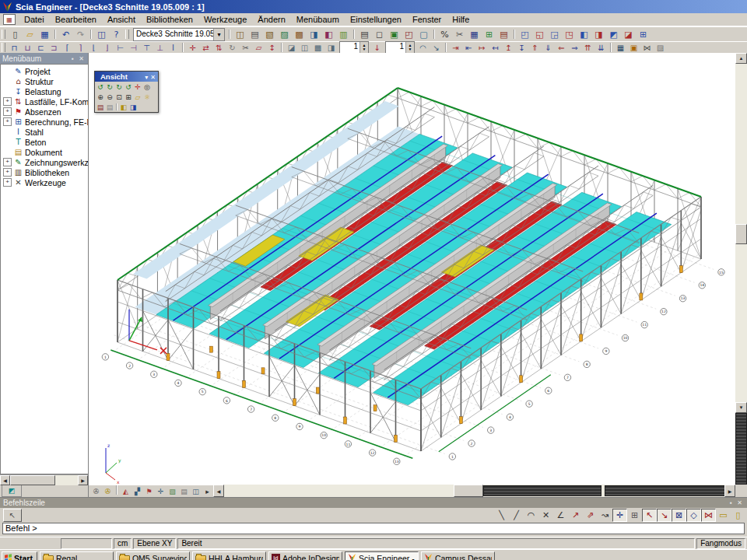  I want to click on new-icon: ▯, so click(16, 34).